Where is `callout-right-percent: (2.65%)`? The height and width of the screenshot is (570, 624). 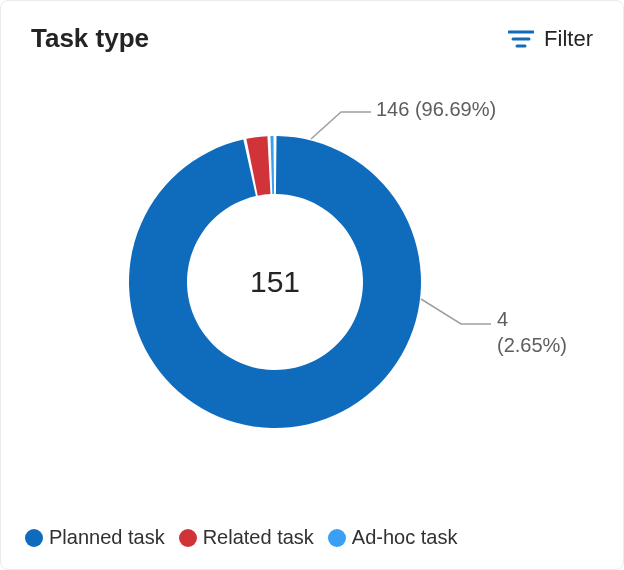
callout-right-percent: (2.65%) is located at coordinates (532, 346).